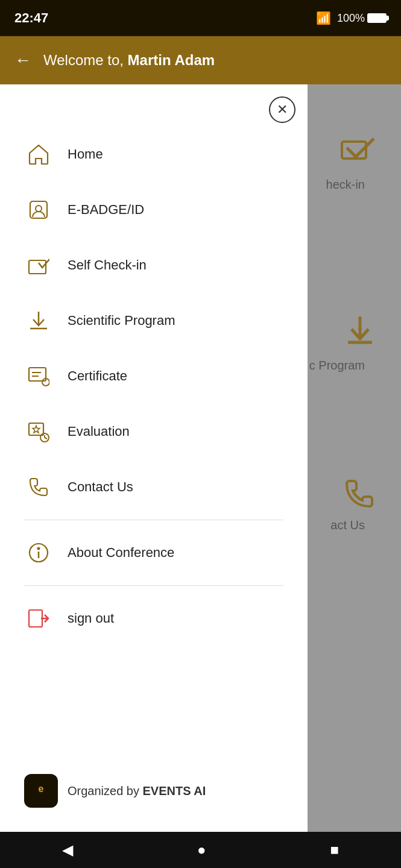 This screenshot has width=401, height=868. What do you see at coordinates (351, 18) in the screenshot?
I see `battery-pct: 100%` at bounding box center [351, 18].